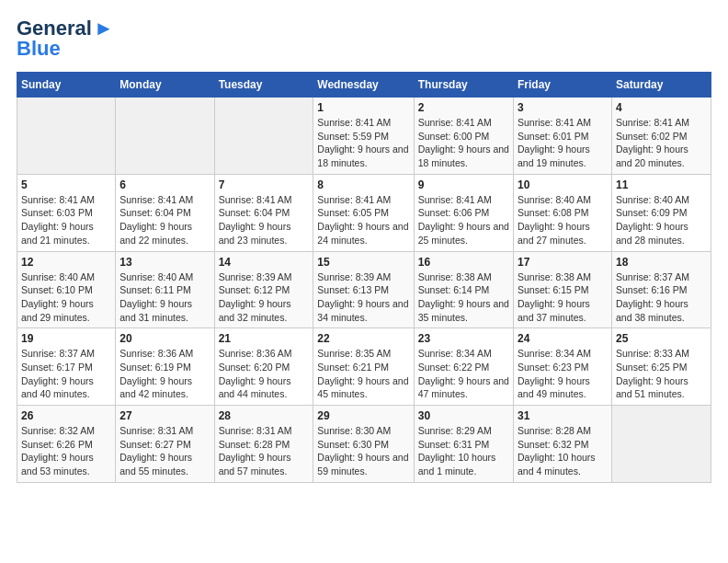 The width and height of the screenshot is (728, 563). Describe the element at coordinates (264, 444) in the screenshot. I see `table-row: 28Sunrise: 8:31 AM Sunset: 6:28 PM Dayli…` at that location.